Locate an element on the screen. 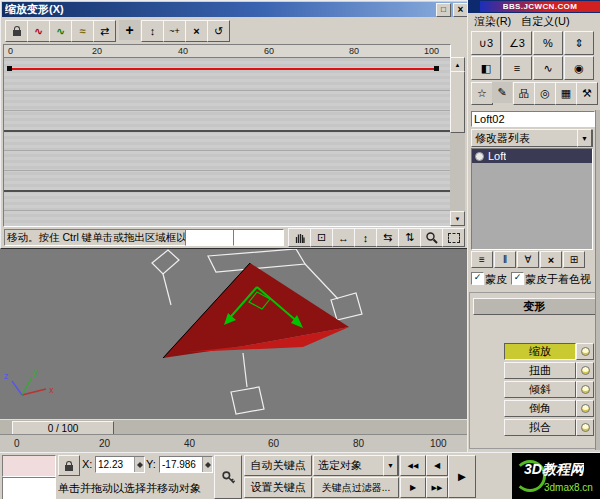 The width and height of the screenshot is (600, 499). fit-deformation-bulb-button is located at coordinates (585, 428).